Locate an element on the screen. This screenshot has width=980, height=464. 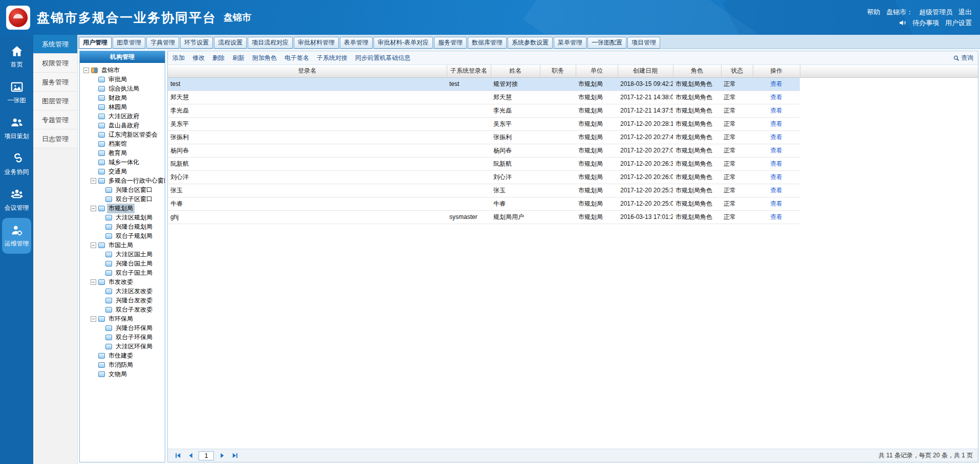
delete-button: 删除 is located at coordinates (219, 58).